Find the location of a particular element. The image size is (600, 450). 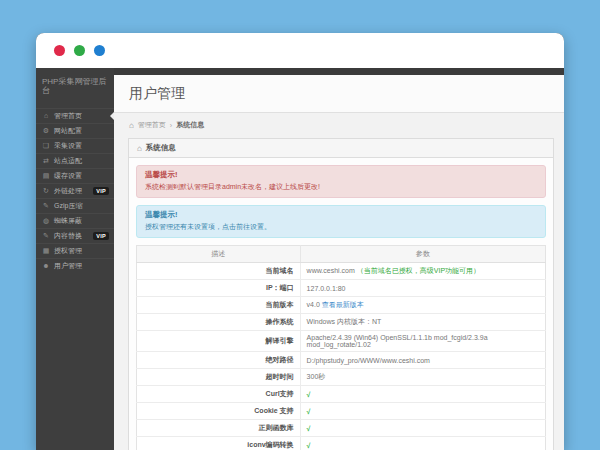

sidebar-item-9: ▦授权管理 is located at coordinates (75, 250).